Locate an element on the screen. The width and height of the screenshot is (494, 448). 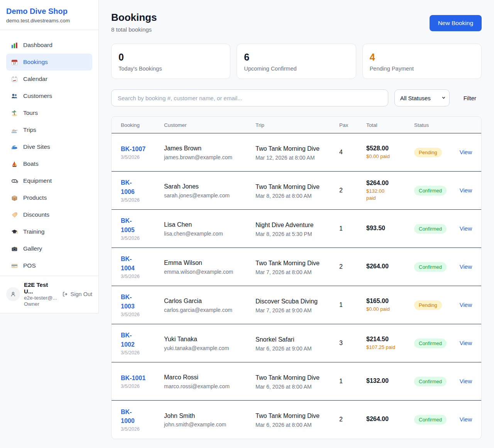
sidebar-item-label: Dive Sites is located at coordinates (37, 147).